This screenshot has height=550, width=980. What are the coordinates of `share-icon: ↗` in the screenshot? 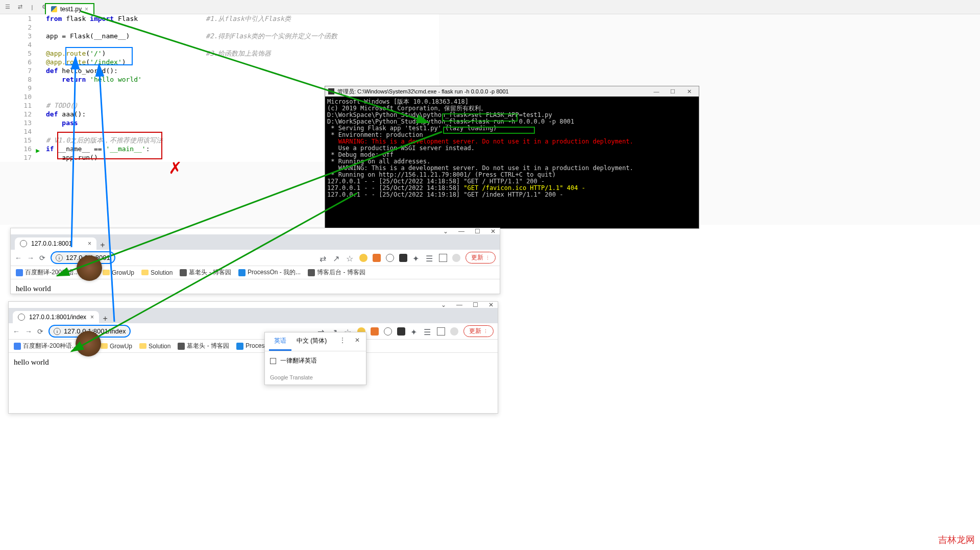 It's located at (337, 258).